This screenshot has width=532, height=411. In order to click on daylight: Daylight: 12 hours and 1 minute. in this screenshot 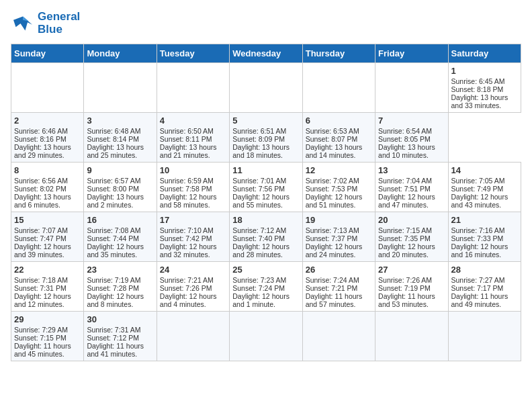, I will do `click(261, 300)`.